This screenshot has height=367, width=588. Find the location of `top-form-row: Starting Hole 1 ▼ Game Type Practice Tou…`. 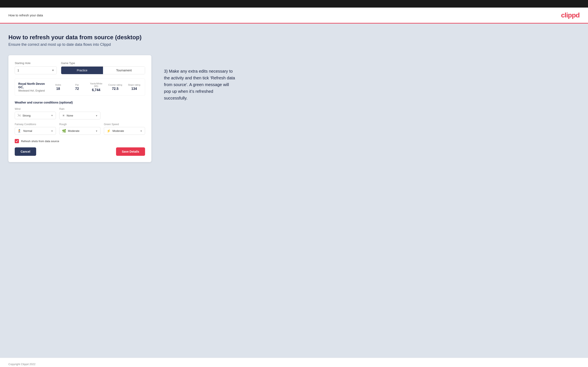

top-form-row: Starting Hole 1 ▼ Game Type Practice Tou… is located at coordinates (80, 68).